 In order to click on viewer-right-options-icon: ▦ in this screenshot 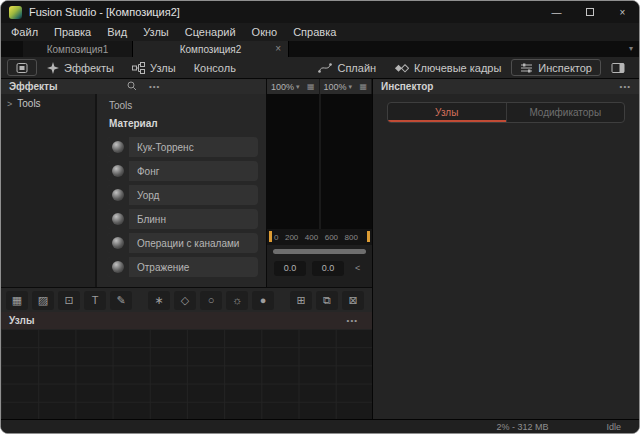, I will do `click(363, 86)`.